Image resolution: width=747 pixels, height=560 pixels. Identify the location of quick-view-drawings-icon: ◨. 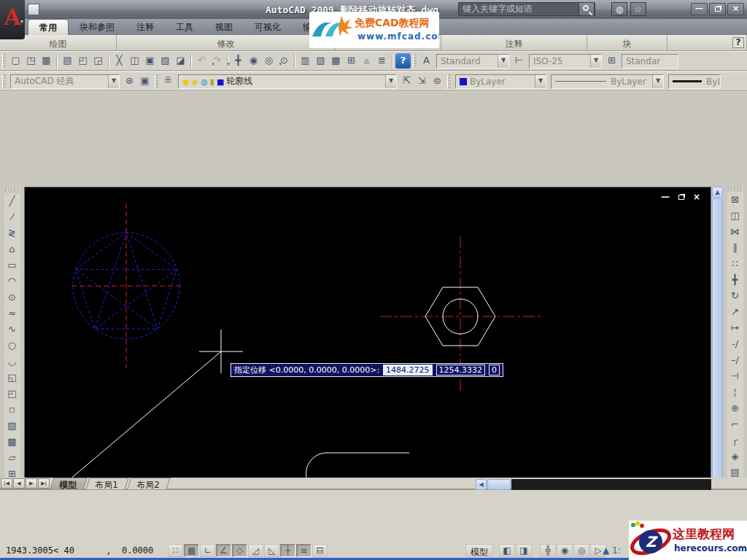
(524, 551).